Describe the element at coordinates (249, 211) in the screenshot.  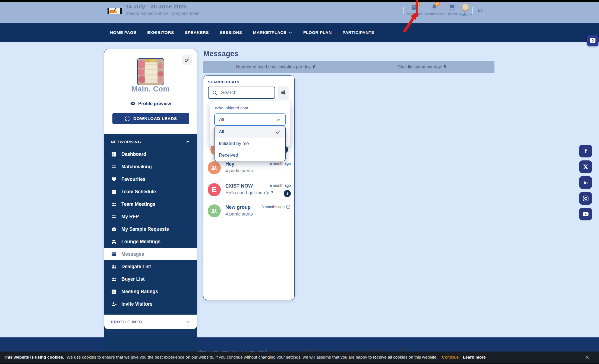
I see `chat-row-new-group: New group 4 participants 3 months ago` at that location.